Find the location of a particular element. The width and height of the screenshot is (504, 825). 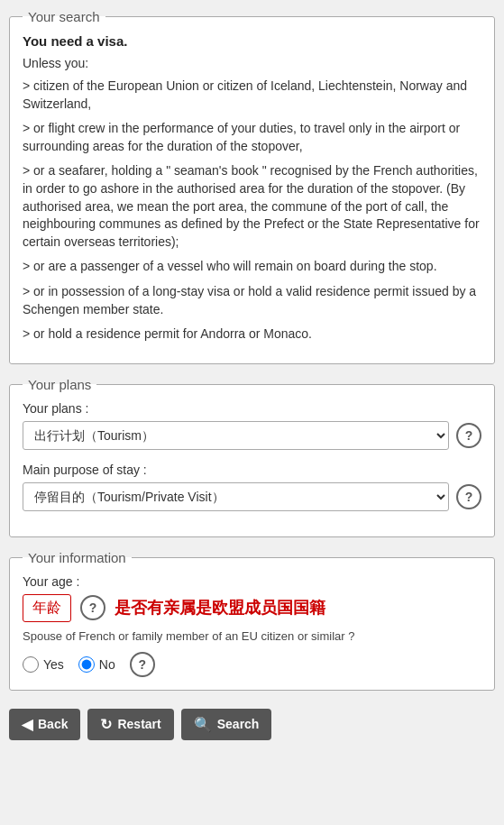

plans-select-row: 出行计划（Tourism） ? is located at coordinates (252, 435).